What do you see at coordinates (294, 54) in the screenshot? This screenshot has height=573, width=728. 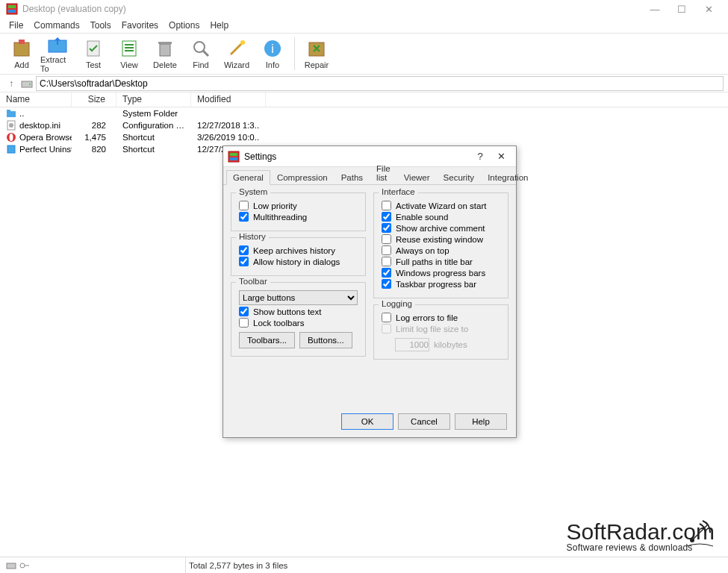 I see `toolbar-separator` at bounding box center [294, 54].